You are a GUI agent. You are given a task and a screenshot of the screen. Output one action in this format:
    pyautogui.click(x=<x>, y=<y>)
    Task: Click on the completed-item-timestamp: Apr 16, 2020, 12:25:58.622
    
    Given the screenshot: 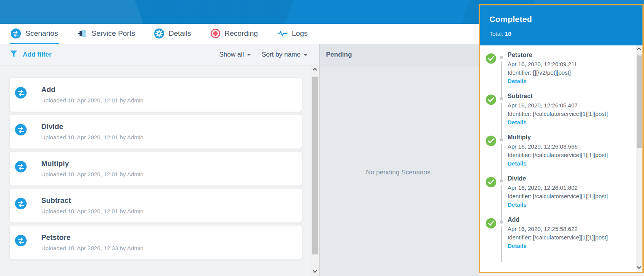 What is the action you would take?
    pyautogui.click(x=570, y=229)
    